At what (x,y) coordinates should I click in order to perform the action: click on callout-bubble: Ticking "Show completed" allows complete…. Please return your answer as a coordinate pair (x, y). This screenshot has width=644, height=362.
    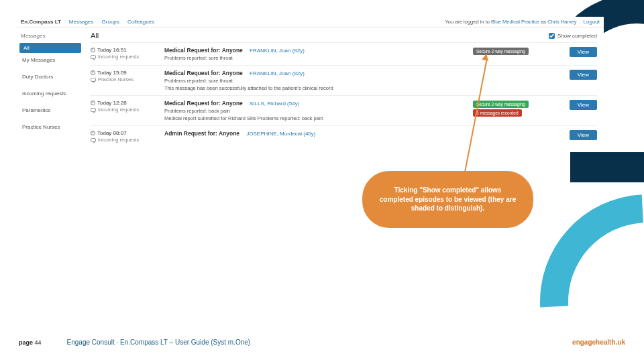
    Looking at the image, I should click on (448, 200).